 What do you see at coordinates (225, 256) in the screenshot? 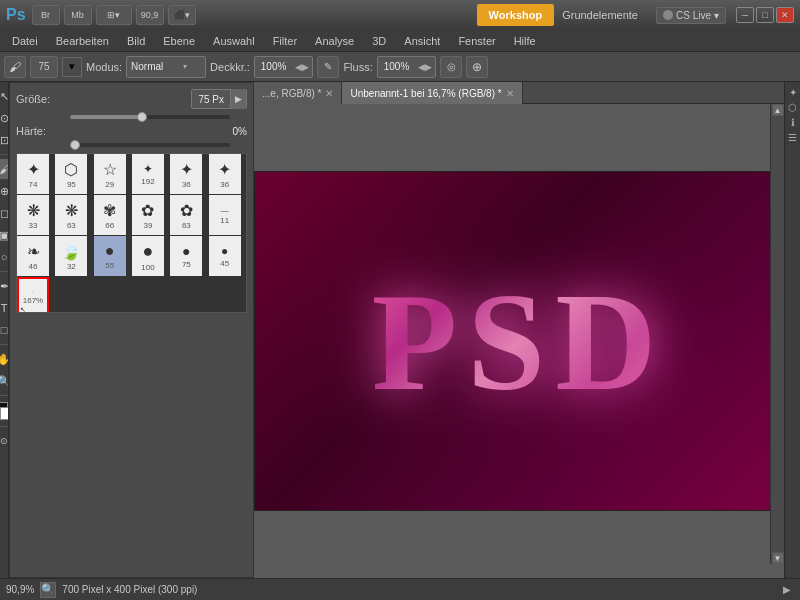
I see `brush-cell: ● 45` at bounding box center [225, 256].